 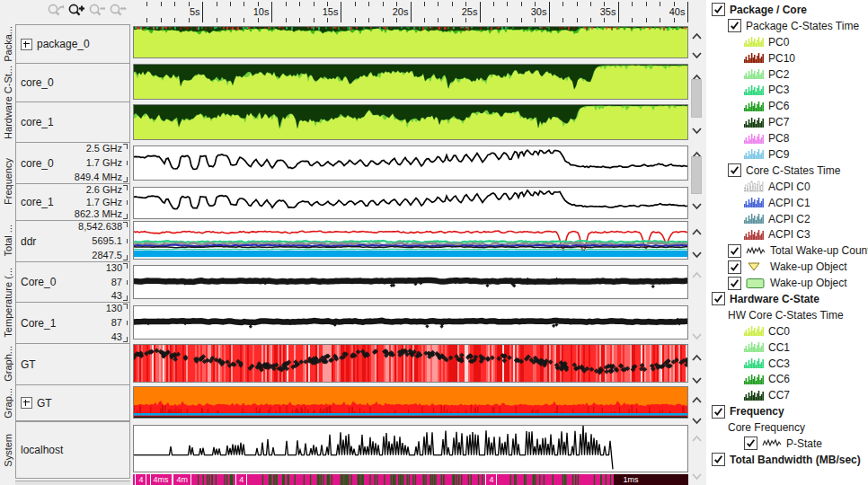 I want to click on wakeup-marker-icon, so click(x=756, y=268).